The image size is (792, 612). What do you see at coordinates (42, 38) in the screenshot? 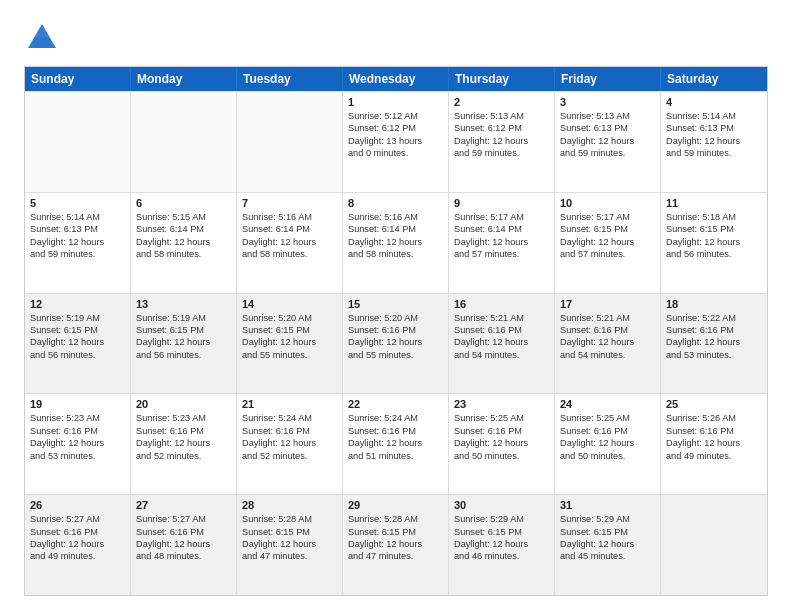
I see `logo-icon` at bounding box center [42, 38].